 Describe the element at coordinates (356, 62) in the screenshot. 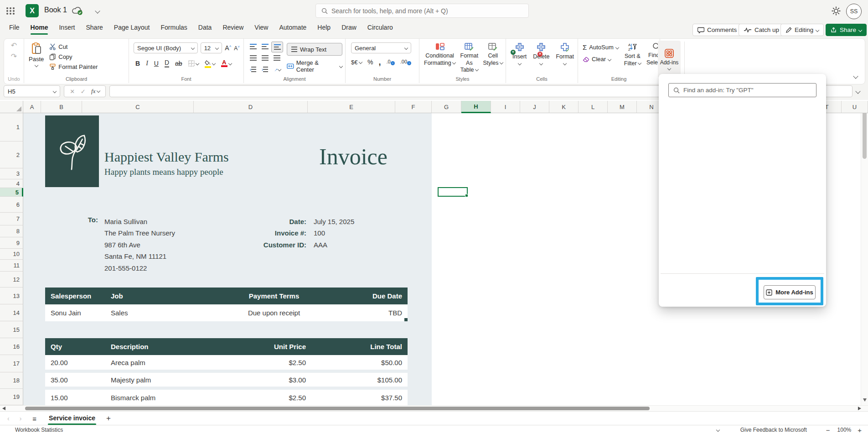

I see `currency-format-button: $€` at that location.